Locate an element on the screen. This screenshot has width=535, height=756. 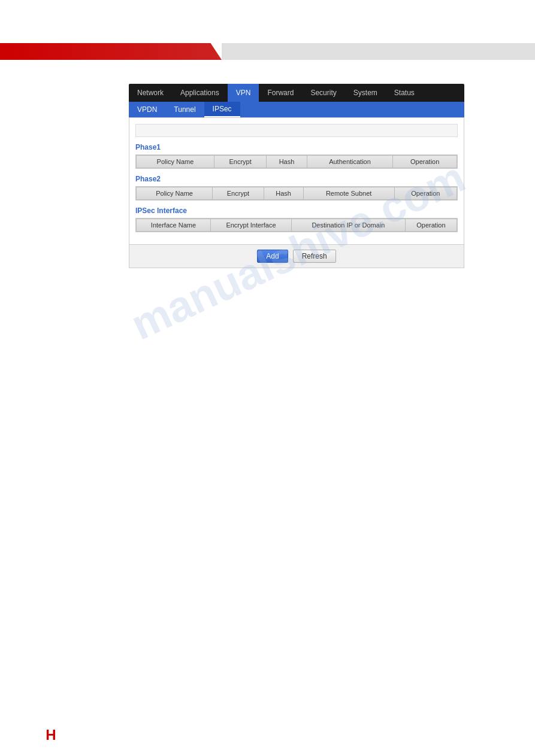
phase2-col-policy-name: Policy Name is located at coordinates (175, 194).